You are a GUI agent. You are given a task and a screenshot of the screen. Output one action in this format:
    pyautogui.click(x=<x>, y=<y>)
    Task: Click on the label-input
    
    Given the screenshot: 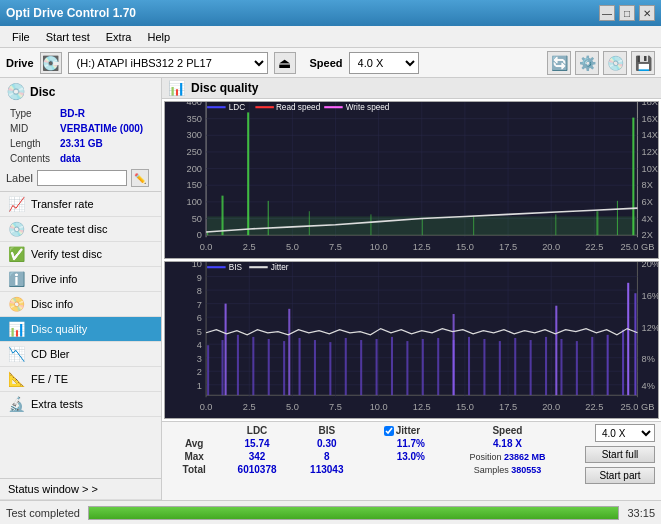 What is the action you would take?
    pyautogui.click(x=82, y=178)
    